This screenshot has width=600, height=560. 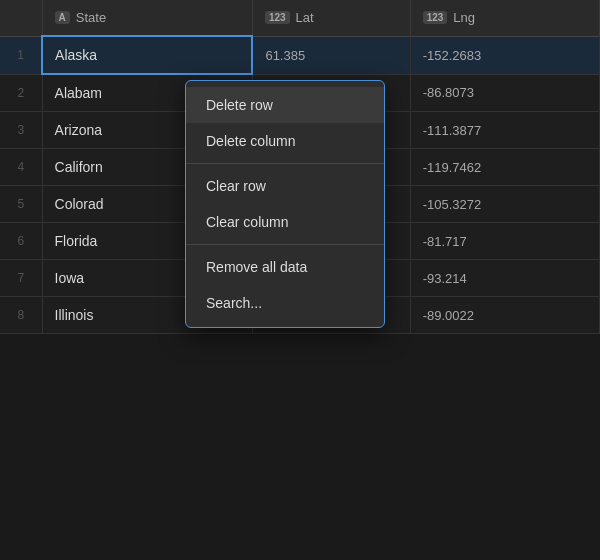 What do you see at coordinates (21, 168) in the screenshot?
I see `row-number: 4` at bounding box center [21, 168].